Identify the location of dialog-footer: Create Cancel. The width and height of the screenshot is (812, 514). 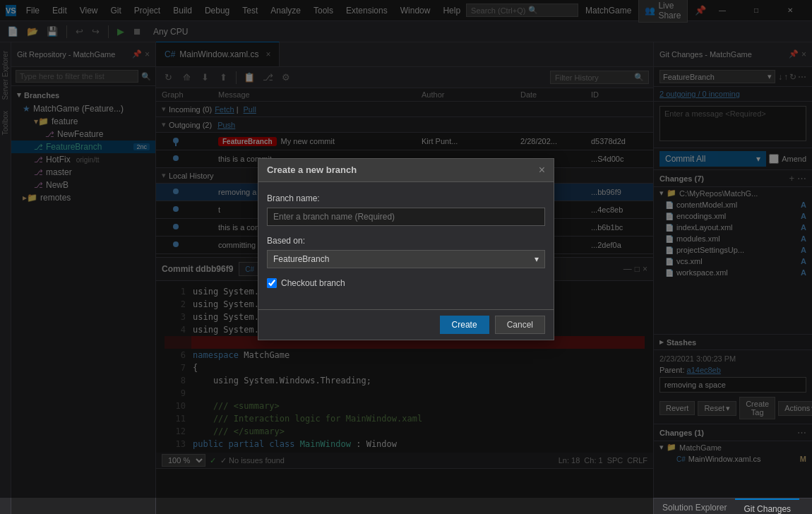
(406, 325).